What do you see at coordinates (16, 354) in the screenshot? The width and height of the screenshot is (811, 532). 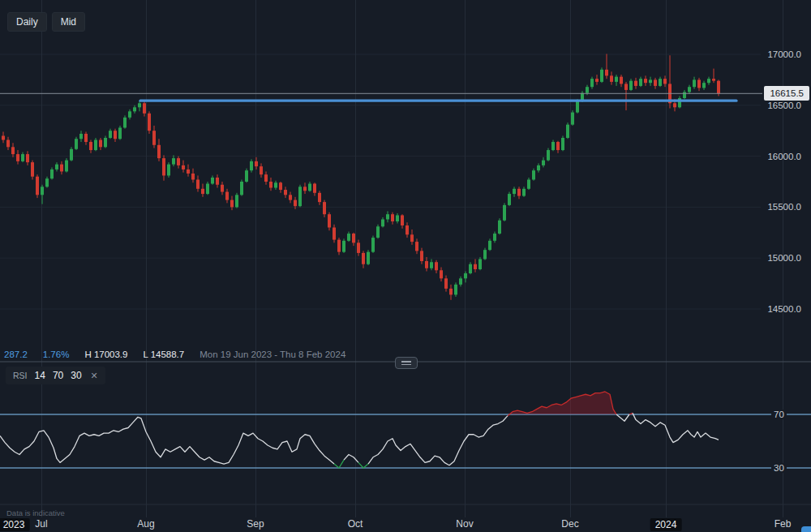 I see `change-value: 287.2` at bounding box center [16, 354].